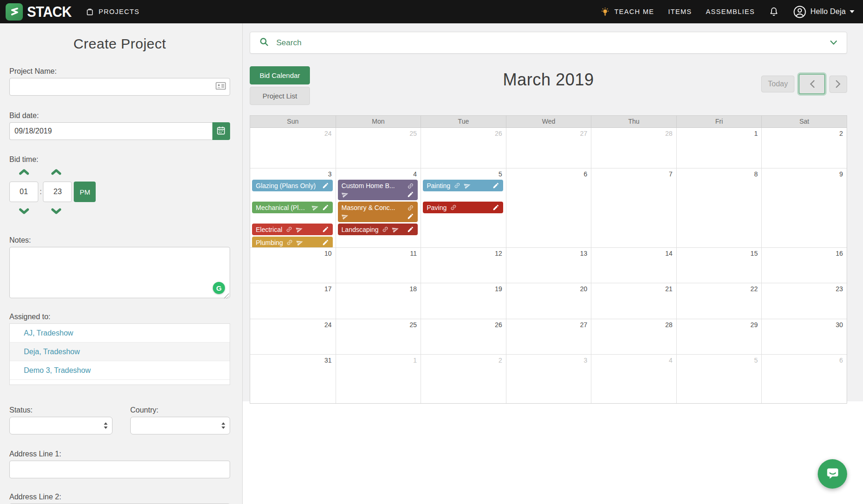 The image size is (863, 504). What do you see at coordinates (119, 333) in the screenshot?
I see `assignee-link: AJ, Tradeshow` at bounding box center [119, 333].